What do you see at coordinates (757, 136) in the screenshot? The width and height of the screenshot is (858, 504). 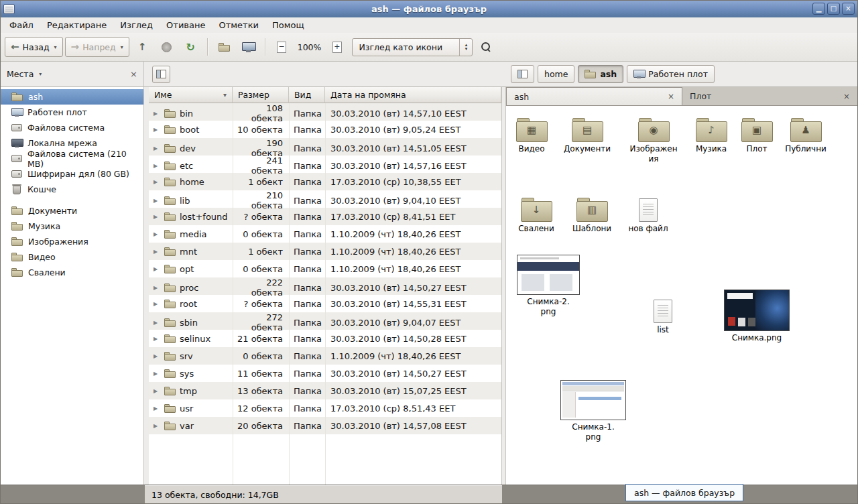 I see `icon-item-desktop-folder: ▣Плот` at bounding box center [757, 136].